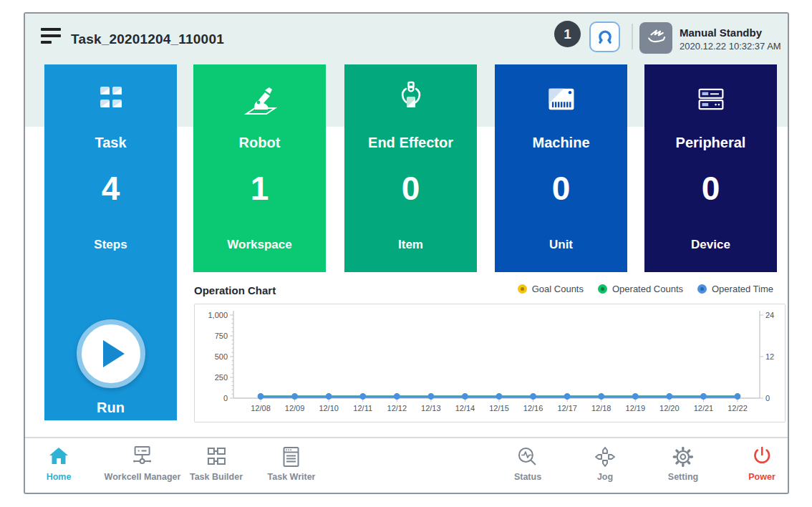 The height and width of the screenshot is (507, 812). I want to click on jog-icon, so click(605, 457).